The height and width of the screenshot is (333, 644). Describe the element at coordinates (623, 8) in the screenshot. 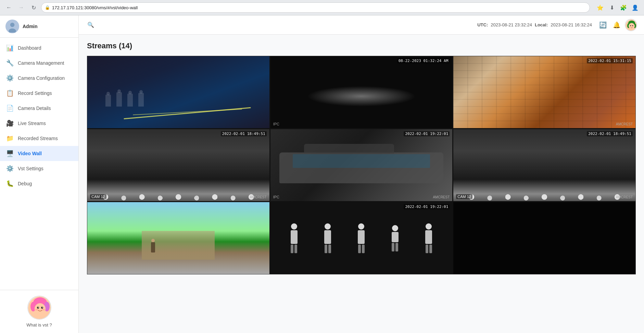

I see `extensions-button: 🧩` at that location.